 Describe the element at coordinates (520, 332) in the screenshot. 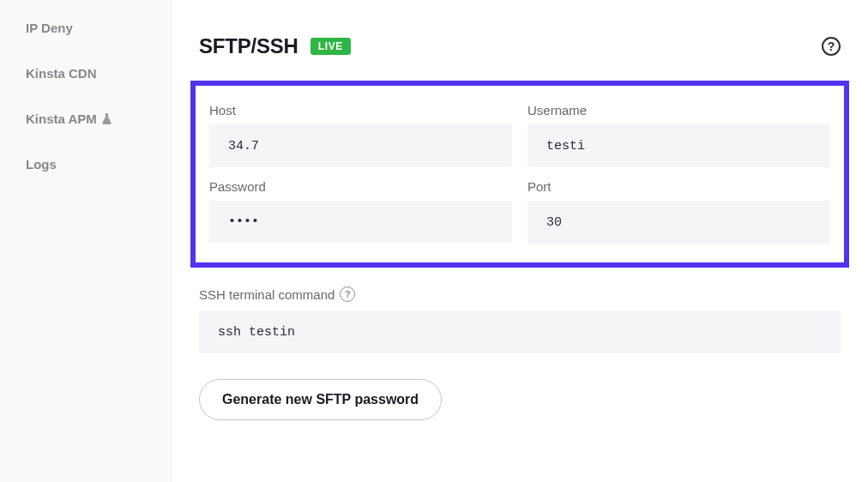

I see `ssh-command-value: ssh testin` at that location.